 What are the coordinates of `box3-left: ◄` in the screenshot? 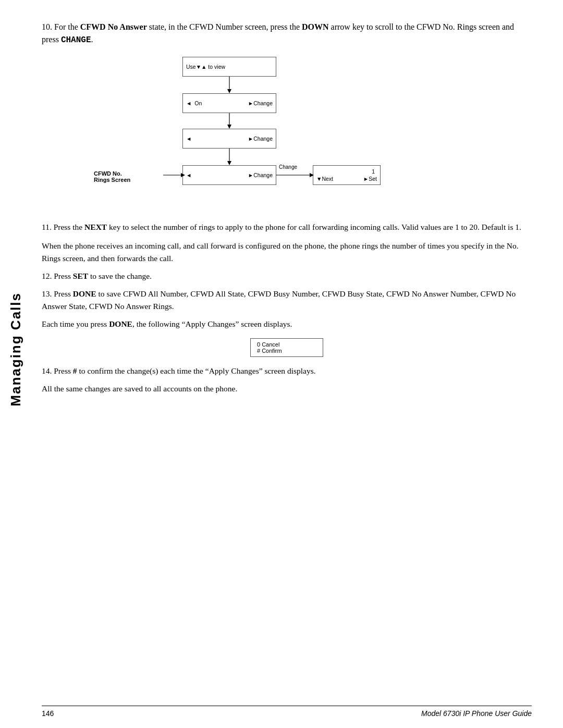 It's located at (189, 139).